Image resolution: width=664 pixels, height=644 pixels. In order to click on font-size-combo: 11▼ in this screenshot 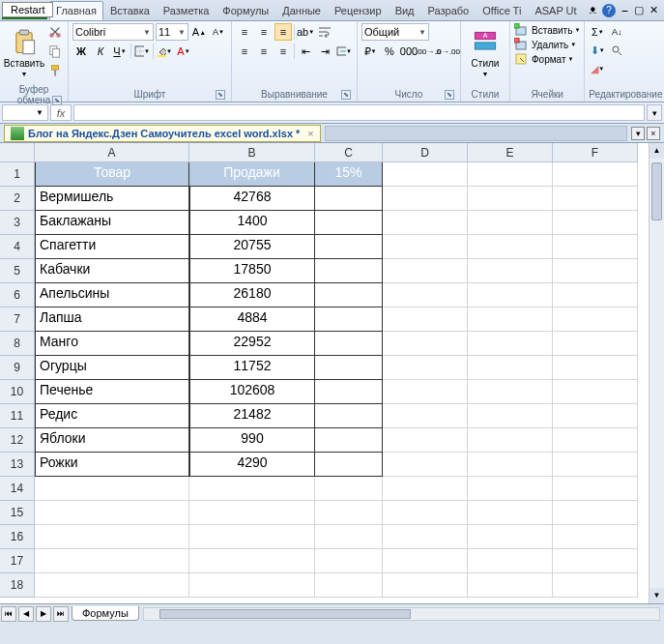, I will do `click(172, 32)`.